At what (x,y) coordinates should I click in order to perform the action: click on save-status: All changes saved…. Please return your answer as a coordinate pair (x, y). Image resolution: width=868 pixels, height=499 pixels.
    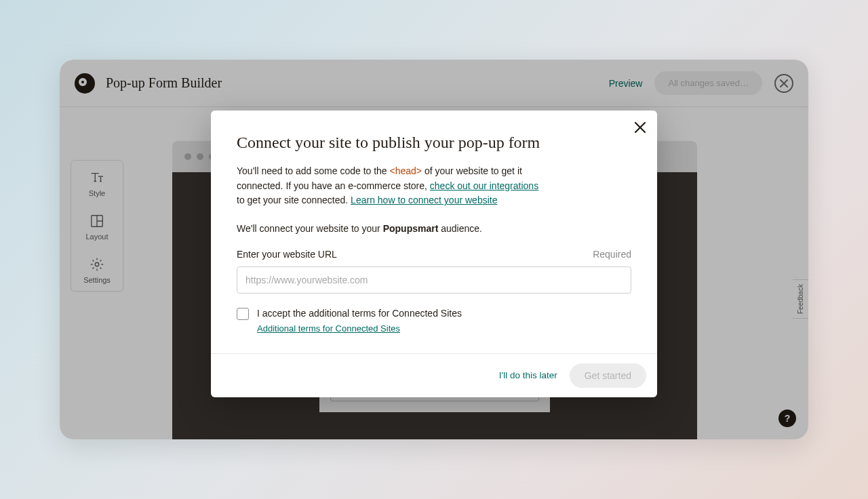
    Looking at the image, I should click on (708, 83).